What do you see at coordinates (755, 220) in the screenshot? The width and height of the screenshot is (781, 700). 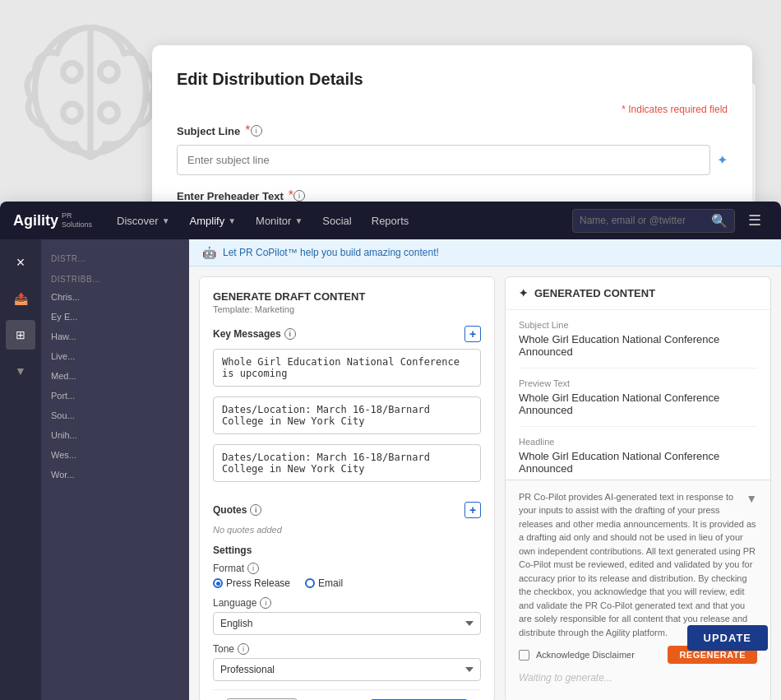 I see `hamburger-icon: ☰` at bounding box center [755, 220].